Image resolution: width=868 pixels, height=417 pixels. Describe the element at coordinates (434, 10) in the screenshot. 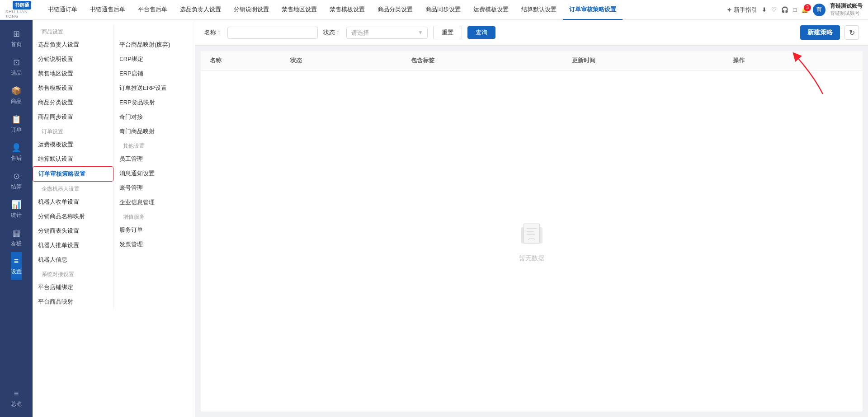

I see `top-nav: 书链通 SHU LIAN TONG 书链通订单书链通售后单平台售后单选品负责人设…` at that location.